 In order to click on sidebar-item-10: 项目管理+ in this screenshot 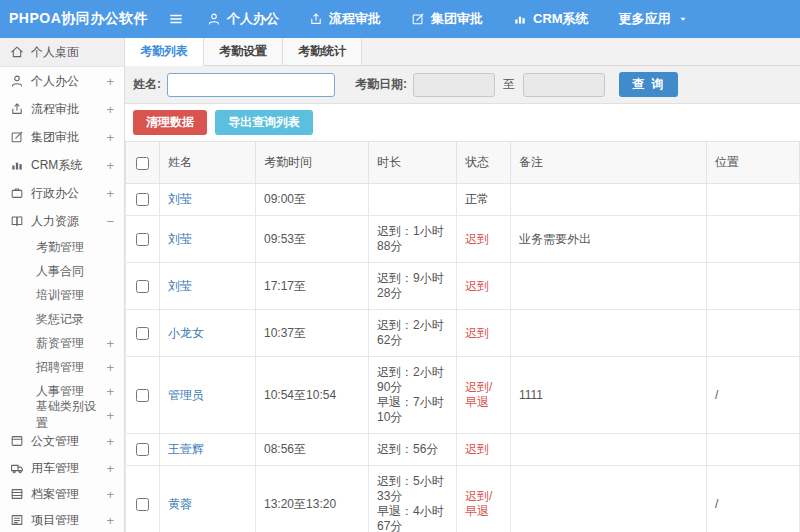, I will do `click(62, 520)`.